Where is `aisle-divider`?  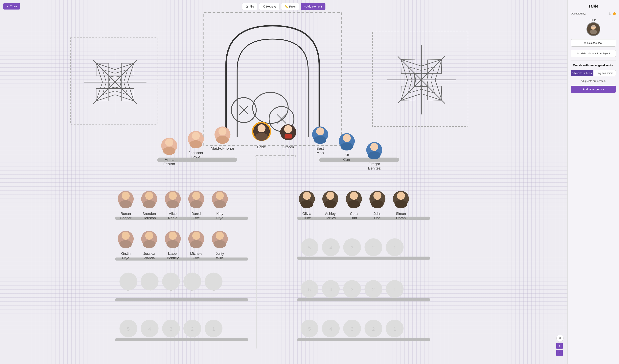 aisle-divider is located at coordinates (276, 156).